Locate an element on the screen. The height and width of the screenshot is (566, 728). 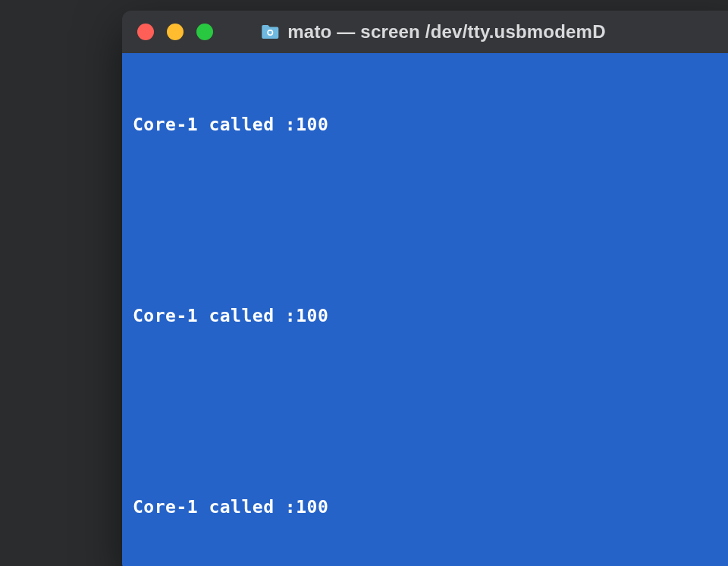
folder-icon is located at coordinates (270, 32).